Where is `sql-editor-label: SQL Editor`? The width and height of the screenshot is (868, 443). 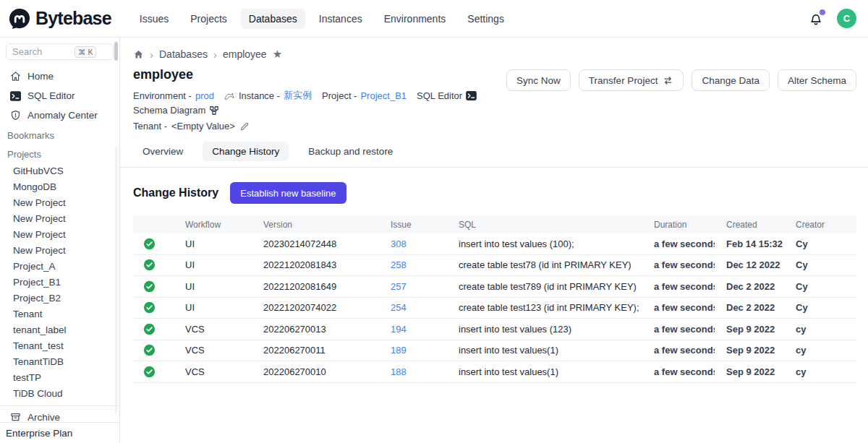 sql-editor-label: SQL Editor is located at coordinates (440, 95).